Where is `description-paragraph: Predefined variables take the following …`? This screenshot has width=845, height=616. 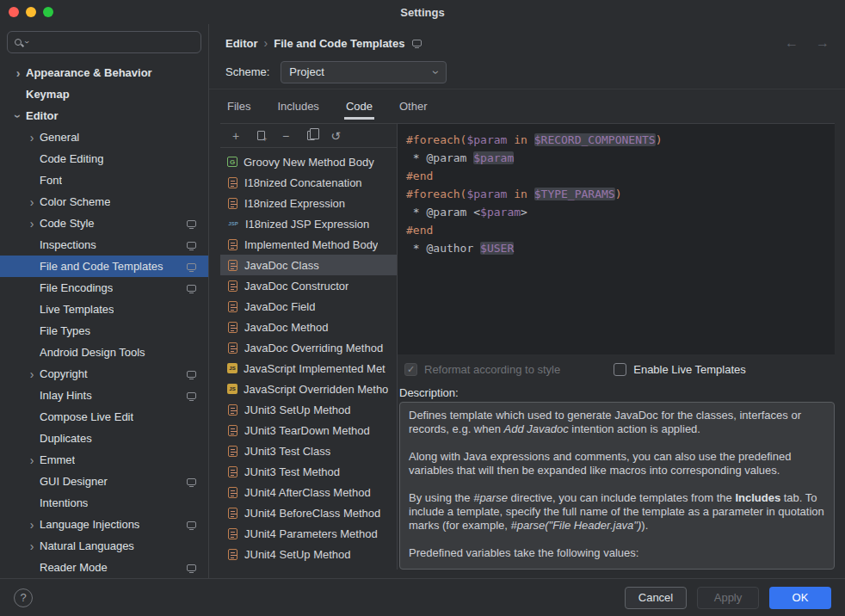 description-paragraph: Predefined variables take the following … is located at coordinates (617, 553).